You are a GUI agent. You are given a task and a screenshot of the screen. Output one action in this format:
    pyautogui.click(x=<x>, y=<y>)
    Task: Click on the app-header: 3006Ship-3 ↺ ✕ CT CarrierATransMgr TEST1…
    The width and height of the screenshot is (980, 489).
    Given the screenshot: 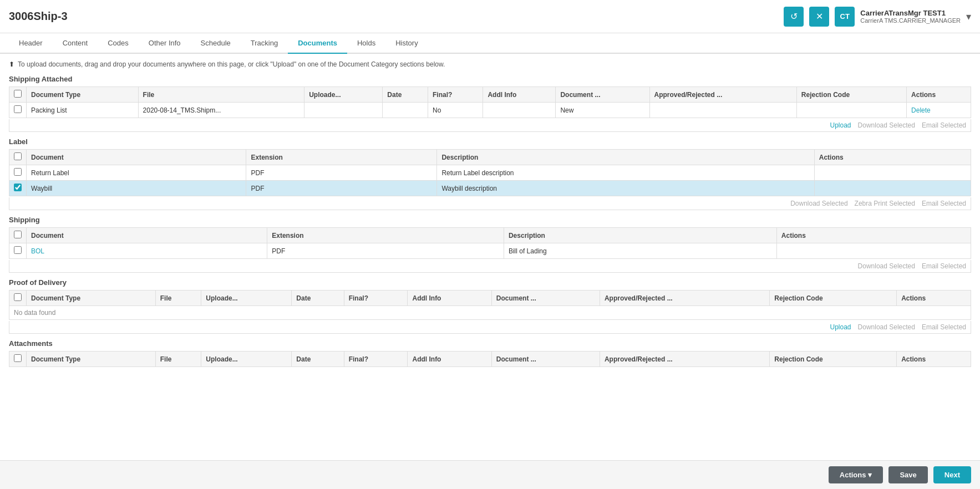 What is the action you would take?
    pyautogui.click(x=490, y=17)
    